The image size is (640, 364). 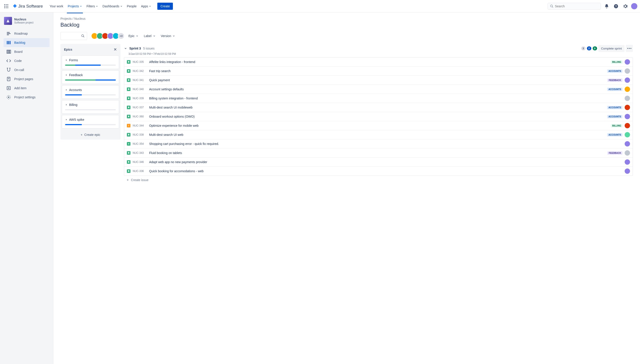 What do you see at coordinates (112, 6) in the screenshot?
I see `nav-item-dashboards: Dashboards` at bounding box center [112, 6].